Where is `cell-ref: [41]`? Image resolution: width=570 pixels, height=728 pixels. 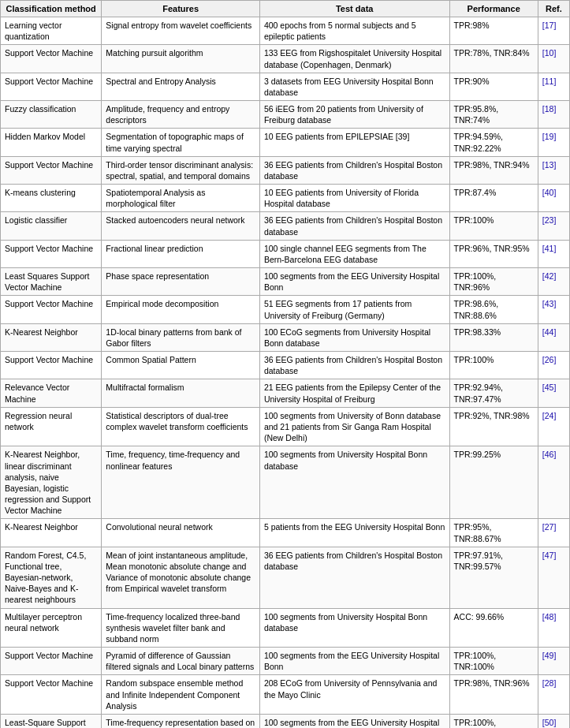
cell-ref: [41] is located at coordinates (553, 254).